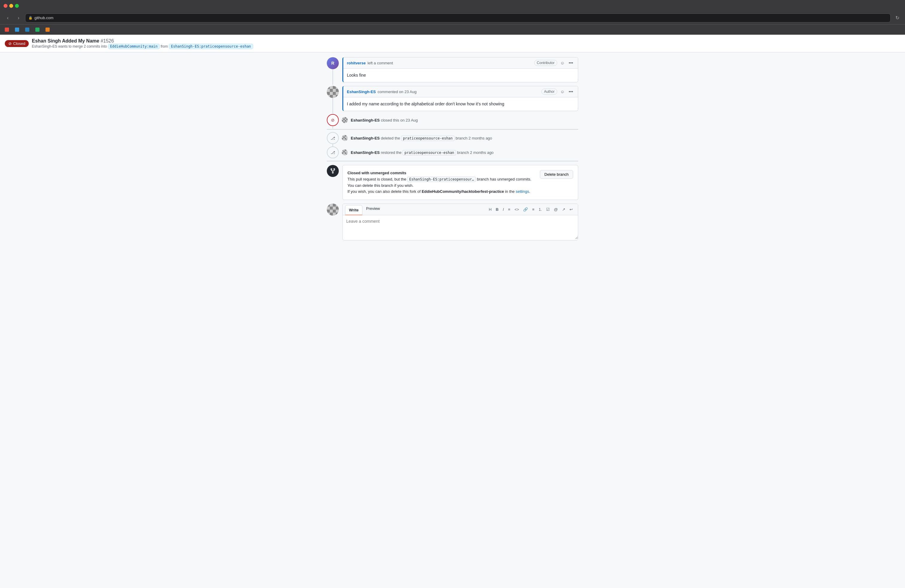 This screenshot has height=588, width=905. What do you see at coordinates (356, 63) in the screenshot?
I see `rohitverse-username: rohitverse` at bounding box center [356, 63].